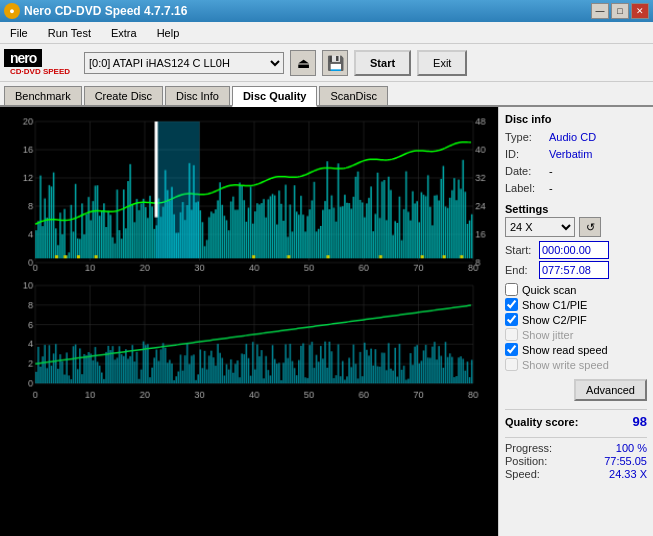 Image resolution: width=653 pixels, height=536 pixels. I want to click on show-read-speed-checkbox, so click(512, 350).